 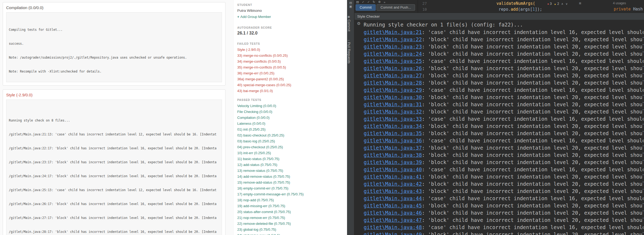 What do you see at coordinates (291, 194) in the screenshot?
I see `passed-test-link: 17) empty-commit-message-err (0.75/0.75)` at bounding box center [291, 194].